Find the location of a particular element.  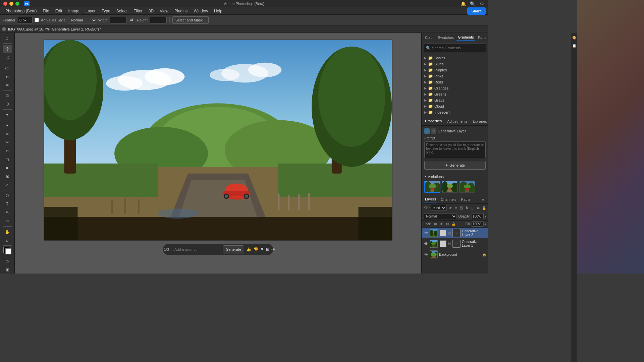

layer-brush-icon: ✏ is located at coordinates (456, 208).